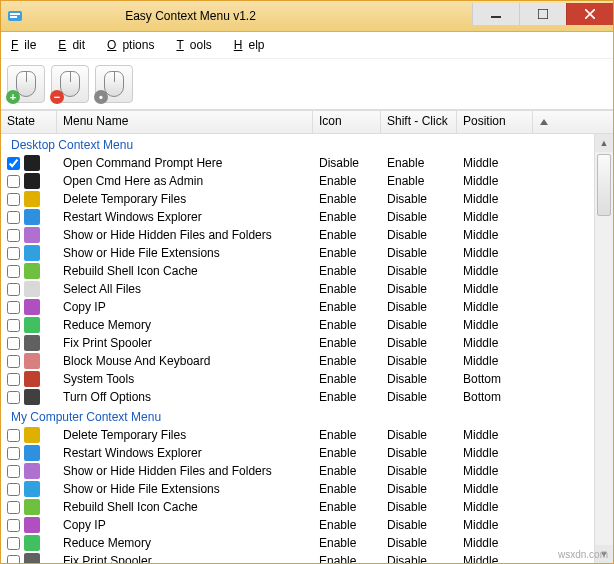 This screenshot has height=564, width=614. What do you see at coordinates (70, 84) in the screenshot?
I see `remove-context-button: −` at bounding box center [70, 84].